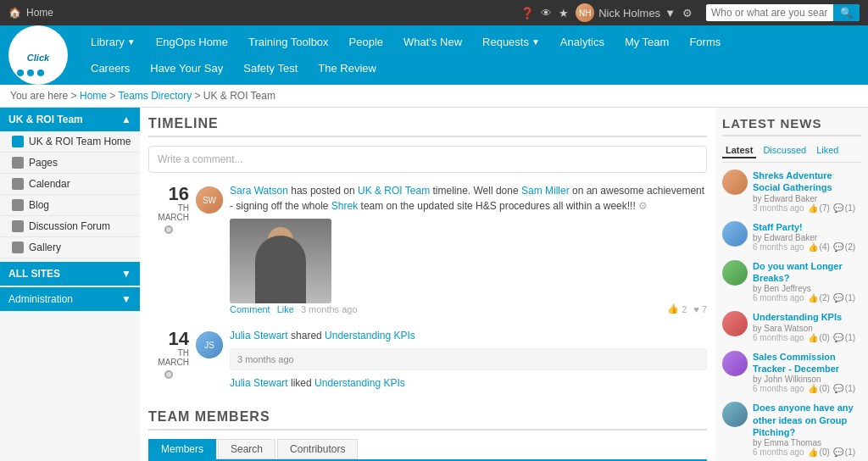 The width and height of the screenshot is (868, 461). I want to click on chevron-down-icon-2: ▼, so click(536, 42).